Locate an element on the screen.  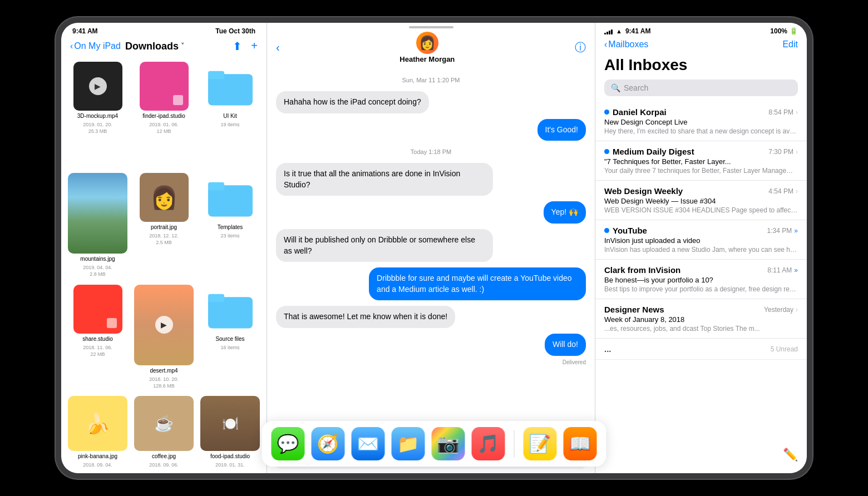
dock-books-icon: 📖 is located at coordinates (580, 444).